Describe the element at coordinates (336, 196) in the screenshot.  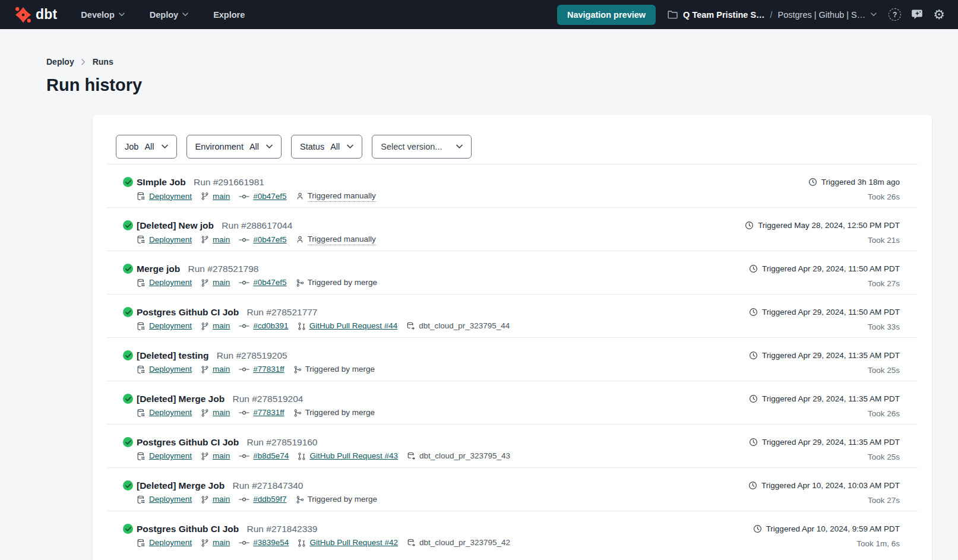
I see `trigger-manual-meta: Triggered manually` at that location.